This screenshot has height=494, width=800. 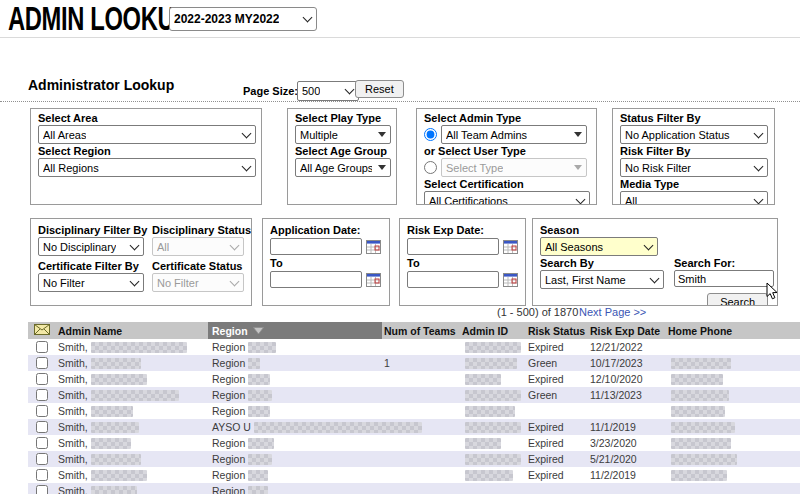 What do you see at coordinates (629, 363) in the screenshot?
I see `risk-exp-cell: 10/17/2023` at bounding box center [629, 363].